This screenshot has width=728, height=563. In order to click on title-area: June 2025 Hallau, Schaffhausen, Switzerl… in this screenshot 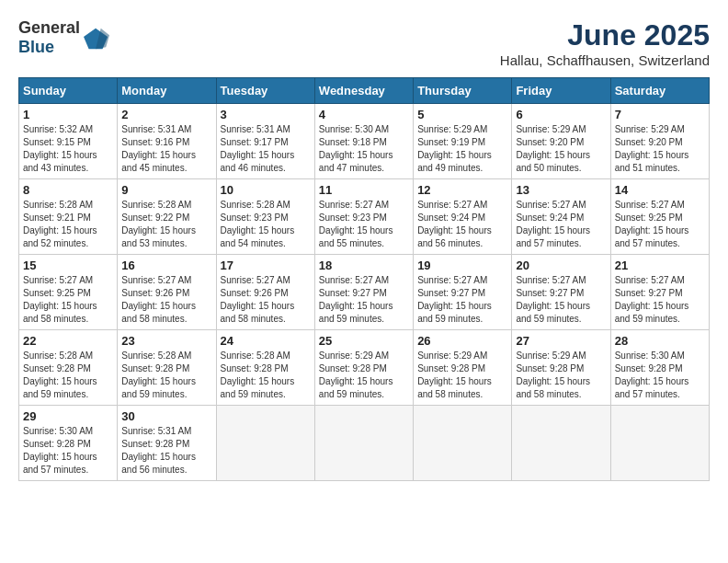, I will do `click(605, 43)`.